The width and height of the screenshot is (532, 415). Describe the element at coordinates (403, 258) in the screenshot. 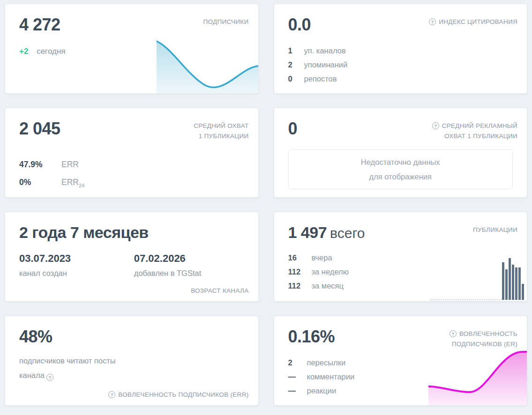

I see `stat-row: 16 вчера` at that location.